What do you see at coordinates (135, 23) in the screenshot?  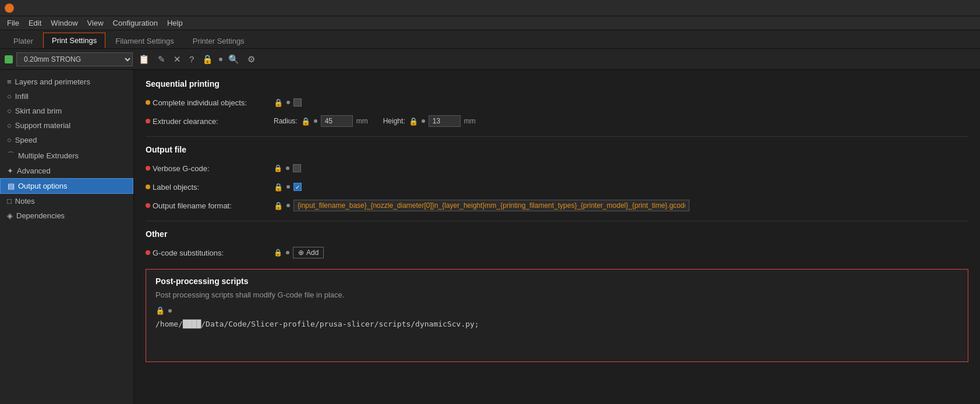 I see `menu-configuration: Configuration` at bounding box center [135, 23].